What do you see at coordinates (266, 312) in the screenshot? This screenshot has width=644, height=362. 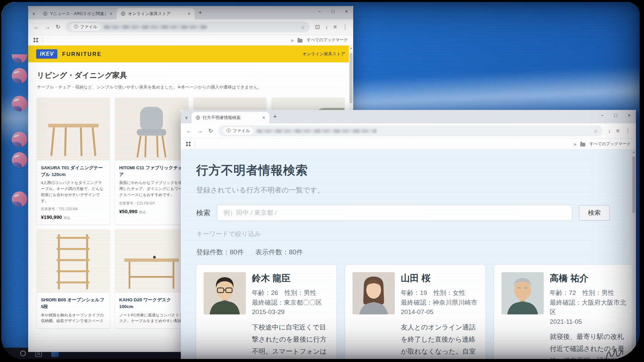 I see `person-card: 鈴木 龍臣 年齢：26 性別：男性 最終確認：東京都〇〇区 2015-03-29…` at bounding box center [266, 312].